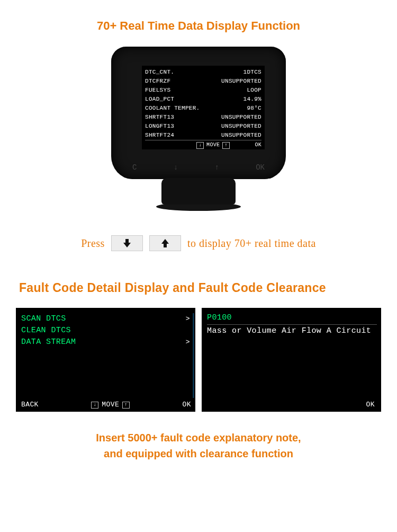 The height and width of the screenshot is (532, 397). I want to click on fault-code: P0100, so click(292, 319).